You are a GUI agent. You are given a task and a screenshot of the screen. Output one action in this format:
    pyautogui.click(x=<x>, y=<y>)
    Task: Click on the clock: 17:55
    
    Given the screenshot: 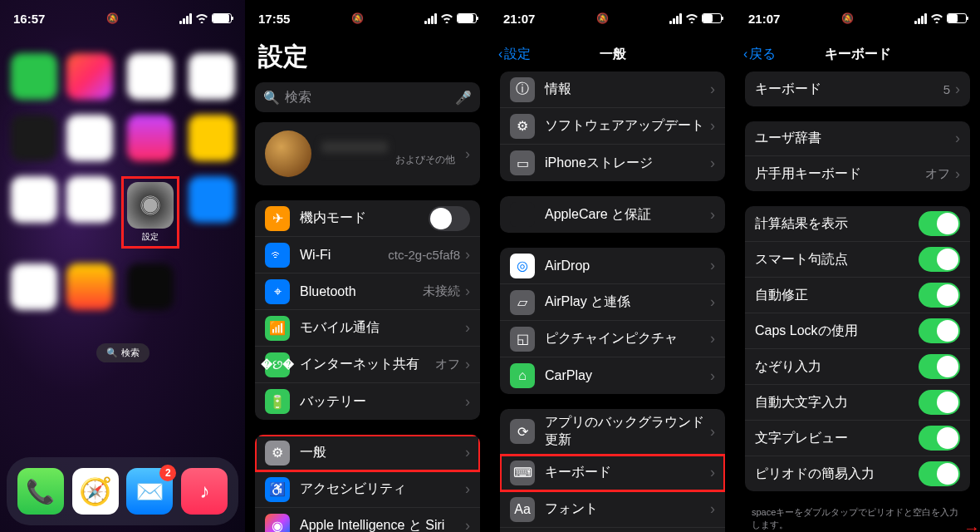 What is the action you would take?
    pyautogui.click(x=274, y=18)
    